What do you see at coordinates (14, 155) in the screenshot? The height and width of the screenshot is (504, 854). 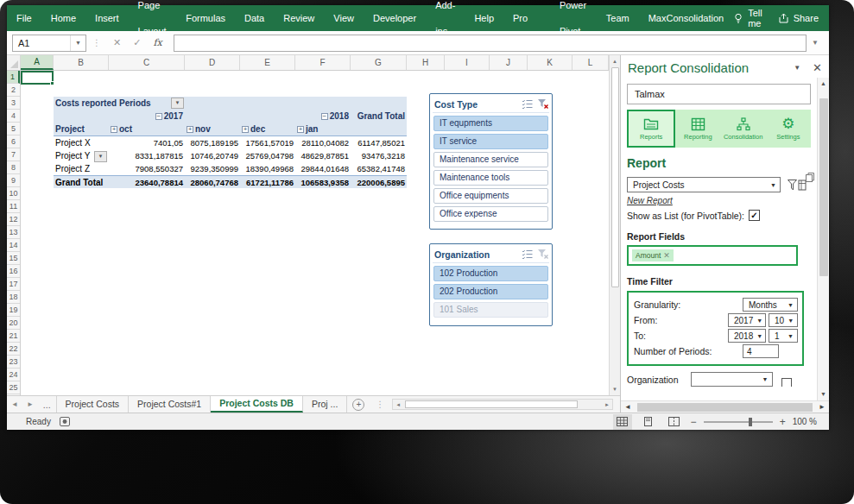 I see `row-header-7: 7` at bounding box center [14, 155].